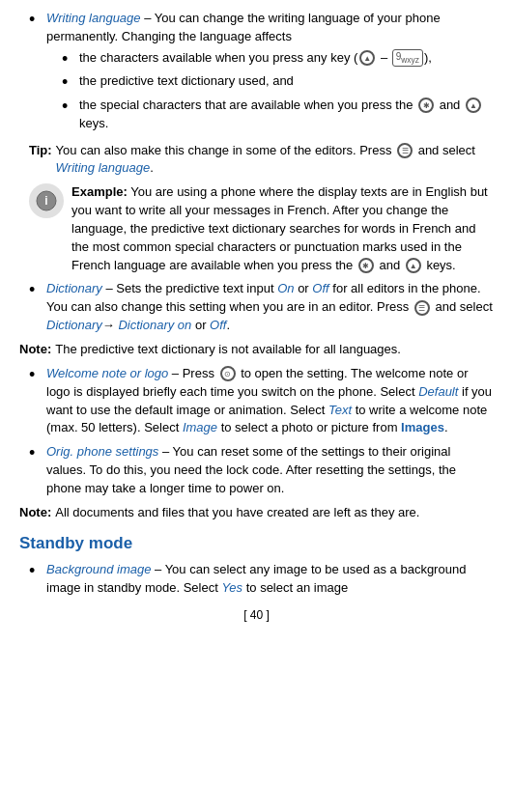 This screenshot has width=513, height=812. What do you see at coordinates (155, 324) in the screenshot?
I see `dictionary-on-link: Dictionary on` at bounding box center [155, 324].